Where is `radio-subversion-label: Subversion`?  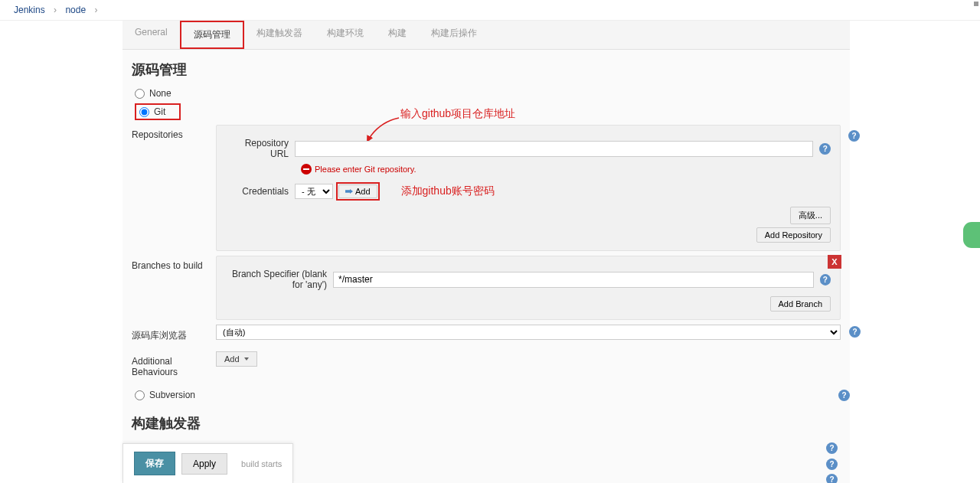 radio-subversion-label: Subversion is located at coordinates (172, 395).